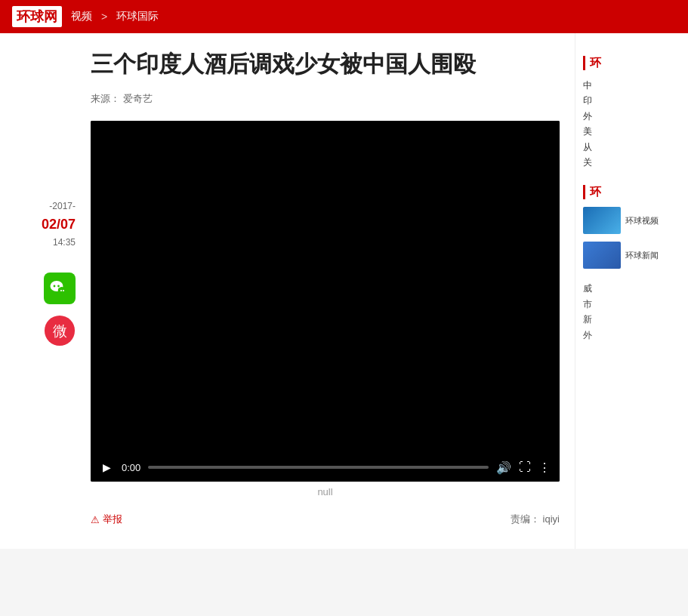  What do you see at coordinates (42, 225) in the screenshot?
I see `date-main: 02/07` at bounding box center [42, 225].